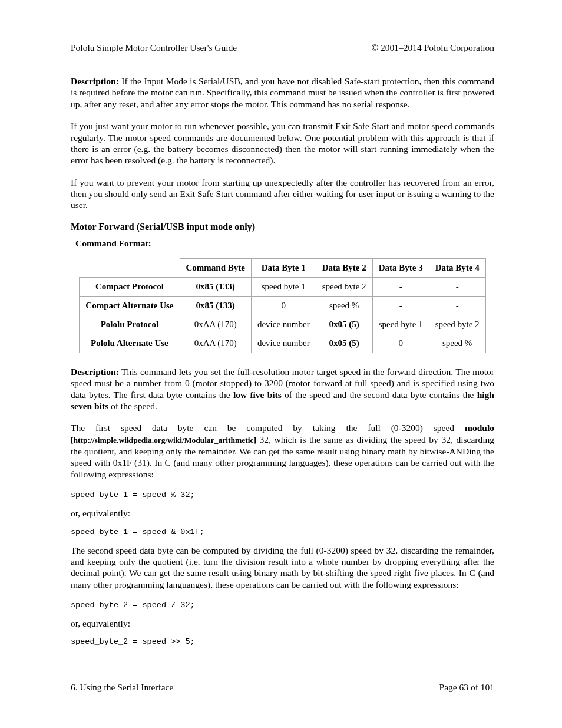 The image size is (562, 728). I want to click on page-header: Pololu Simple Motor Controller User's Gu…, so click(283, 48).